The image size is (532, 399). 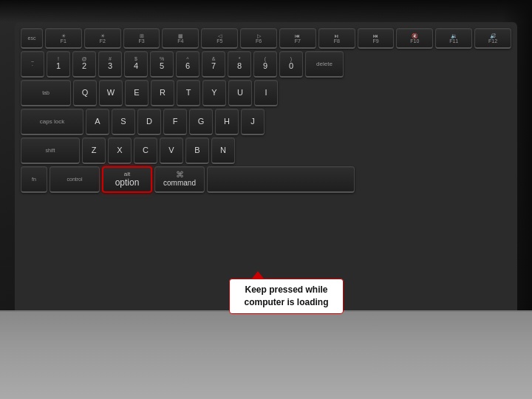 What do you see at coordinates (180, 180) in the screenshot?
I see `key-command: ⌘ command` at bounding box center [180, 180].